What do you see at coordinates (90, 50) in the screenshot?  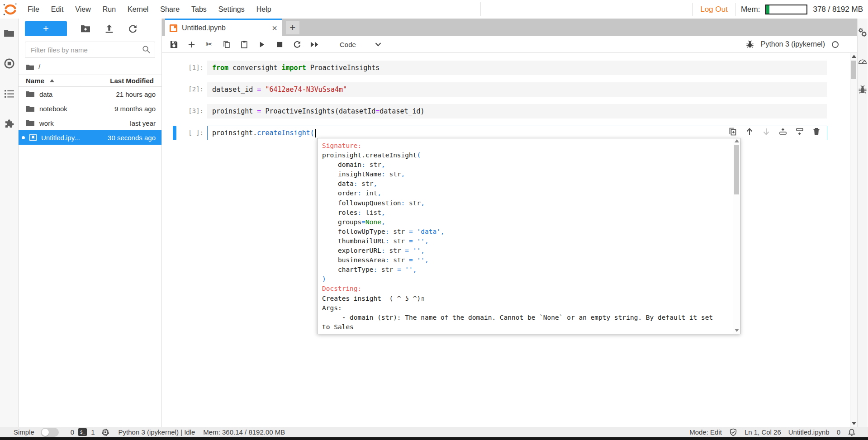 I see `filter-files-input` at bounding box center [90, 50].